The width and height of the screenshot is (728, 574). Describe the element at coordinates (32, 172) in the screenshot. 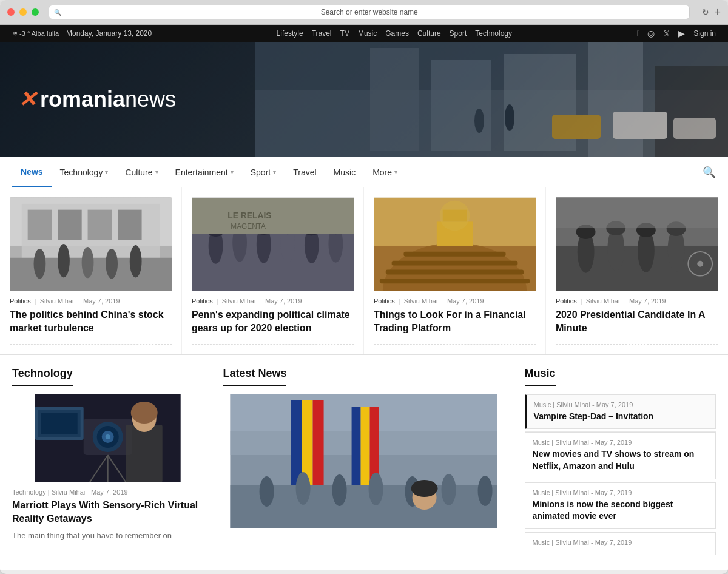

I see `nav-label-news: News` at that location.